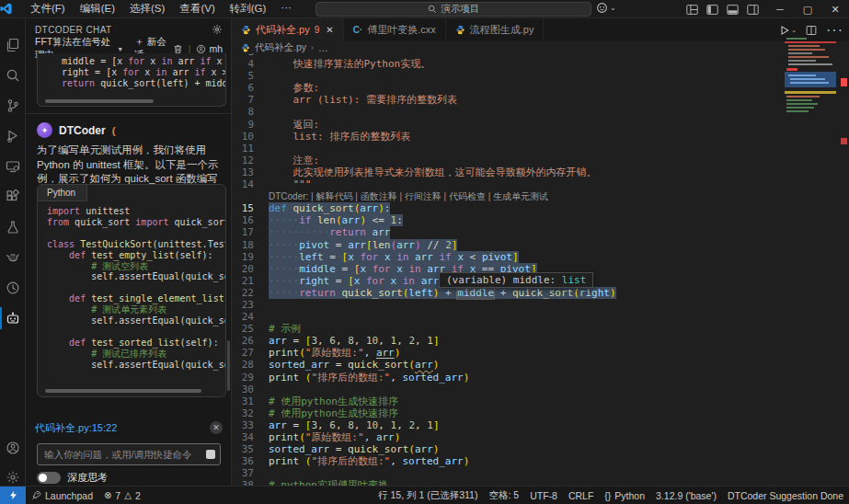 The image size is (849, 504). What do you see at coordinates (787, 30) in the screenshot?
I see `run-button: ⌄` at bounding box center [787, 30].